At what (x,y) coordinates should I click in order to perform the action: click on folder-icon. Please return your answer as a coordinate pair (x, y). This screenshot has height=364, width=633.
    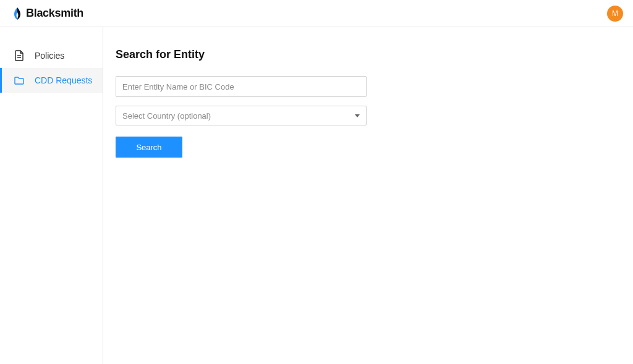
    Looking at the image, I should click on (19, 80).